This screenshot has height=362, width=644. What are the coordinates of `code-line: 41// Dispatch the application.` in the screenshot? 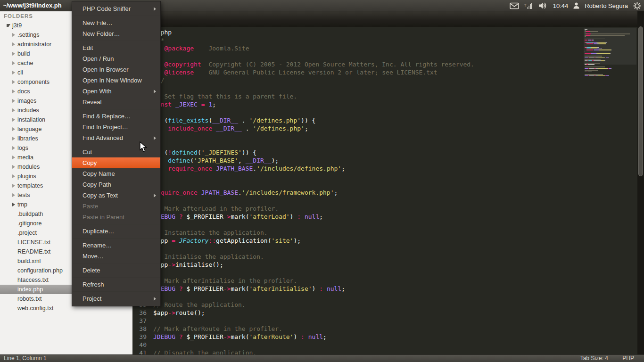 It's located at (381, 352).